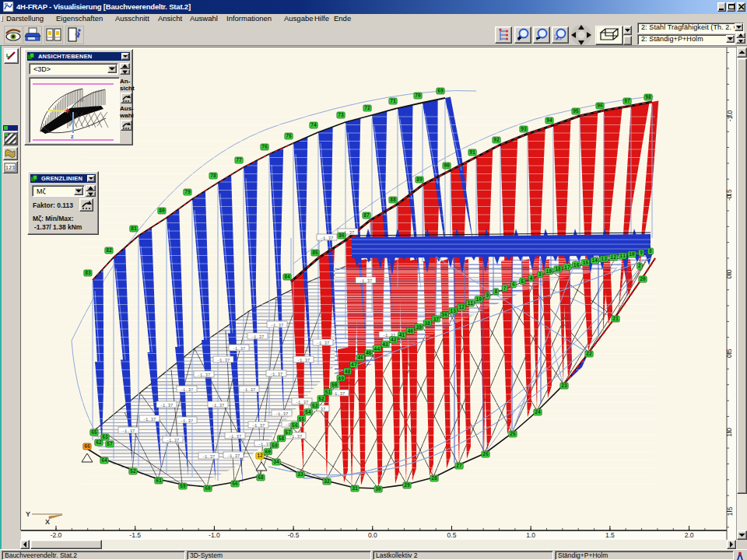  What do you see at coordinates (418, 96) in the screenshot?
I see `svg-text: 70` at bounding box center [418, 96].